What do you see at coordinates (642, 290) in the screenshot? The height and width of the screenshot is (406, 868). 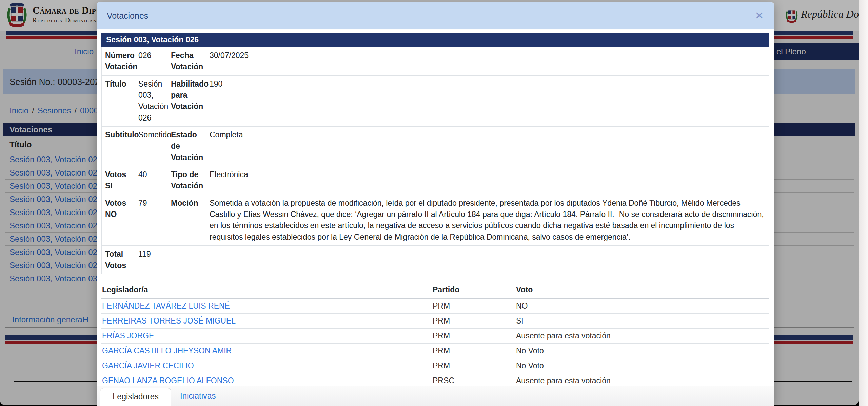 I see `column-header-voto: Voto` at bounding box center [642, 290].